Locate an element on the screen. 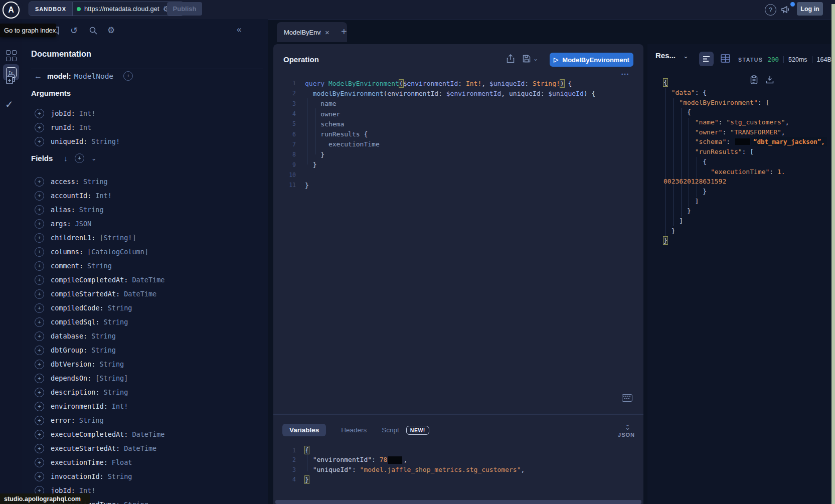 Image resolution: width=835 pixels, height=504 pixels. field-type: [String!] is located at coordinates (117, 238).